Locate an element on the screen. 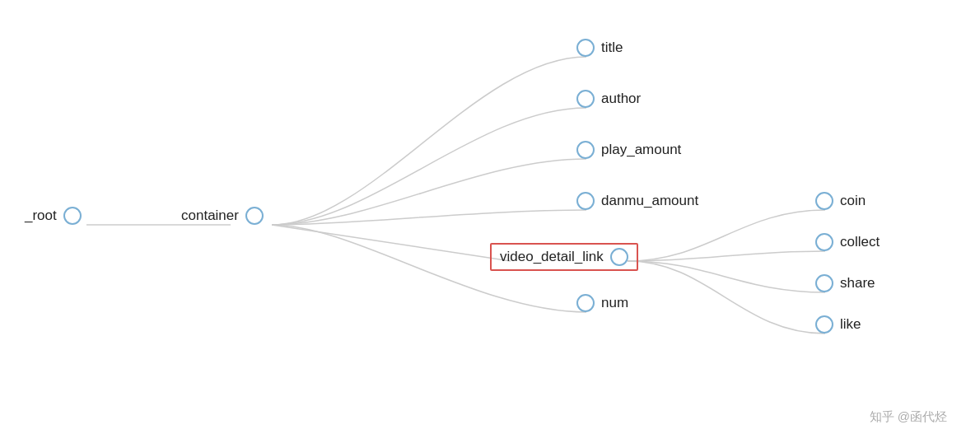 Image resolution: width=980 pixels, height=448 pixels. node-play-amount: play_amount is located at coordinates (629, 150).